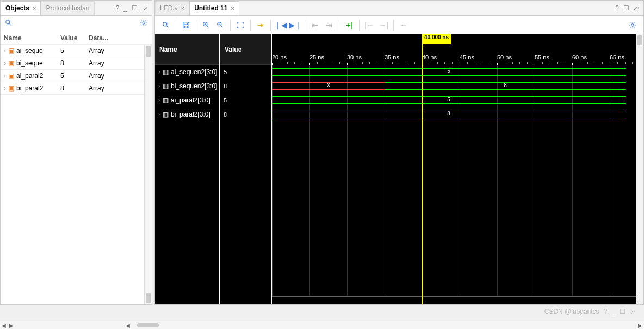  I want to click on object-row: ›▣ai_seque 5 Array, so click(76, 51).